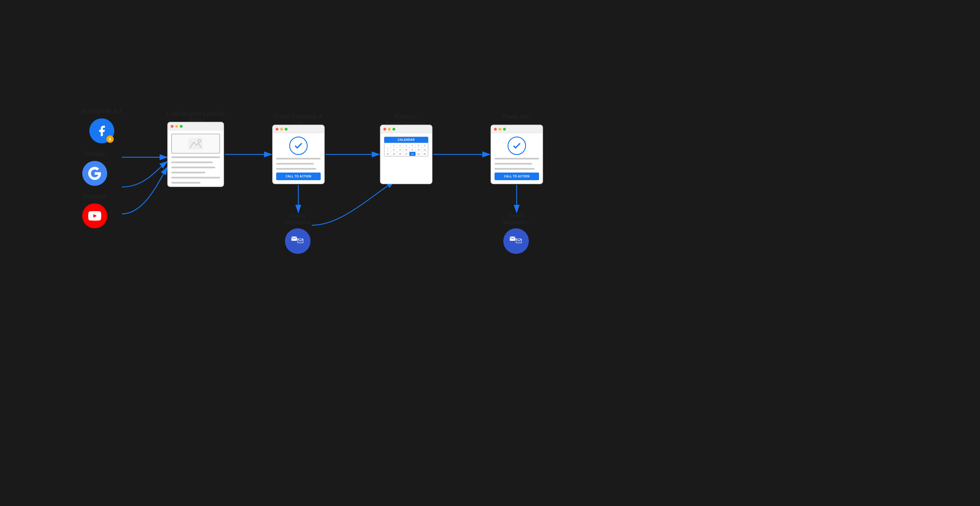 The height and width of the screenshot is (506, 980). I want to click on youtube-label: Youtube, so click(95, 196).